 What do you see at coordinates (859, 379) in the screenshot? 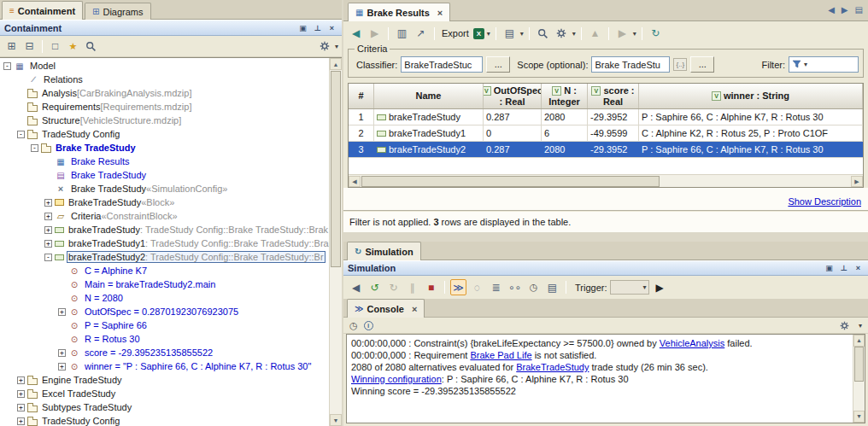
I see `console-scrollbar: ▲ ▼` at bounding box center [859, 379].